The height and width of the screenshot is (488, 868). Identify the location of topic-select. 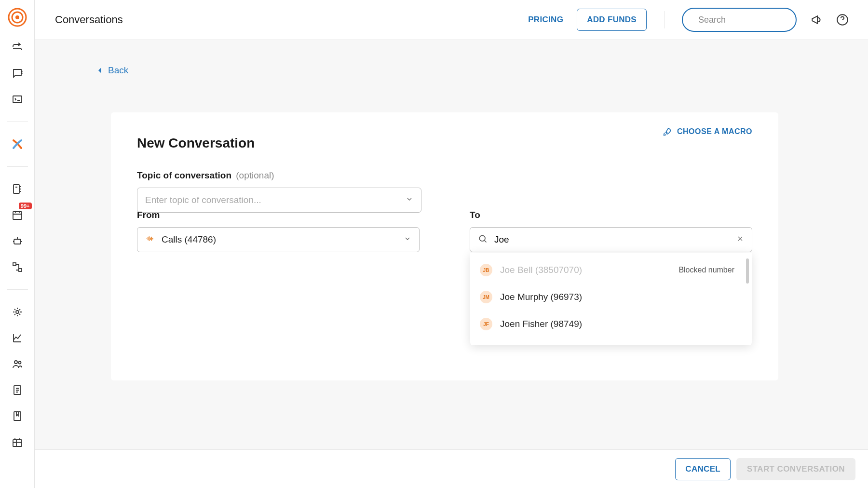
(279, 200).